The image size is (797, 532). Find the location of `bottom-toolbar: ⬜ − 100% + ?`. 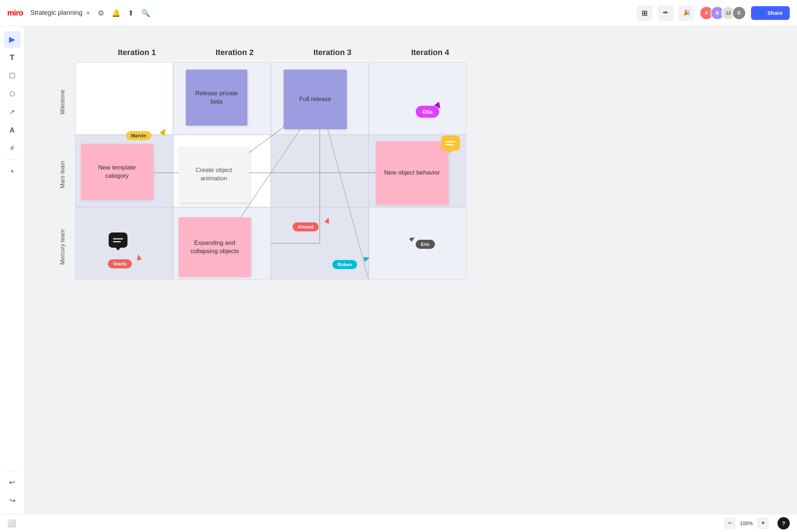

bottom-toolbar: ⬜ − 100% + ? is located at coordinates (398, 523).